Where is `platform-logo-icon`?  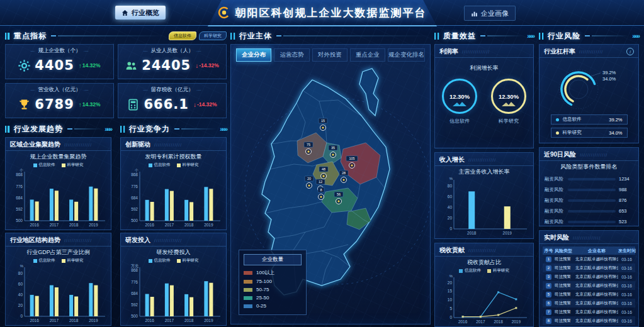 platform-logo-icon is located at coordinates (224, 13).